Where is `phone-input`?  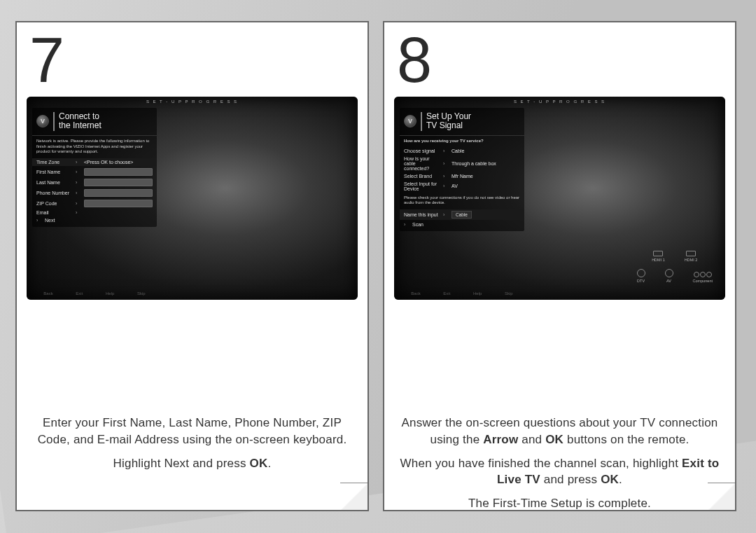
phone-input is located at coordinates (118, 193).